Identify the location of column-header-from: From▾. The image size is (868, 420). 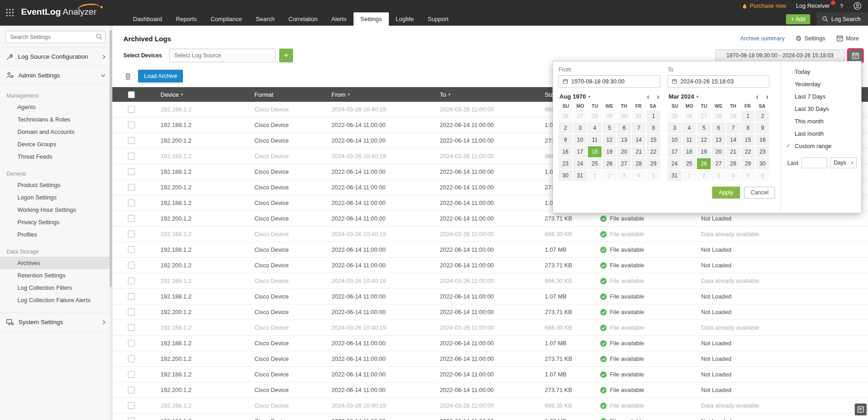
(386, 94).